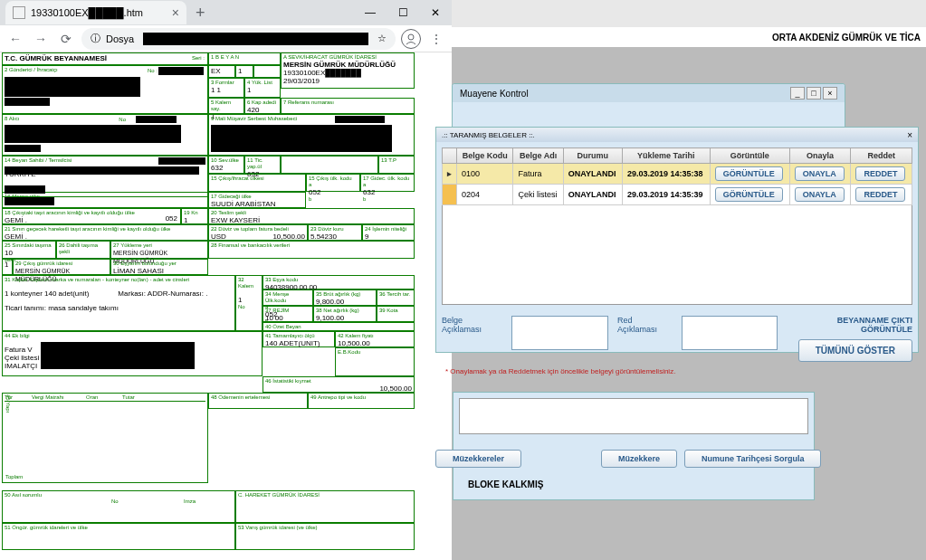  I want to click on row-marker, so click(450, 195).